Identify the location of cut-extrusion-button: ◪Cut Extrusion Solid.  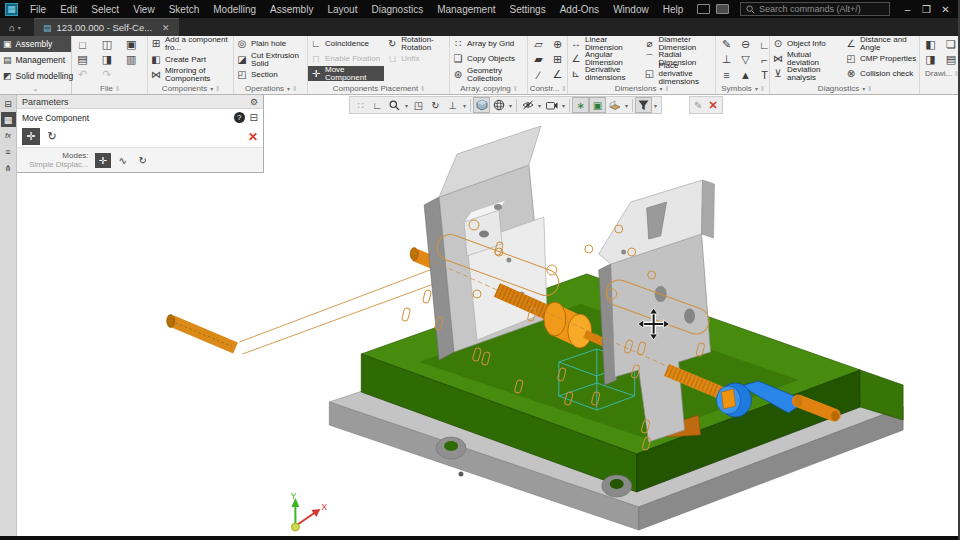
(270, 60).